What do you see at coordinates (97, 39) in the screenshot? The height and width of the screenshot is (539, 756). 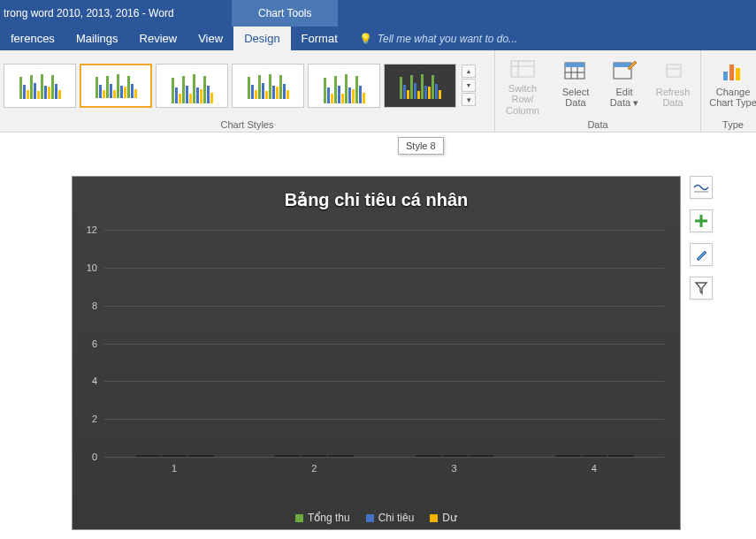 I see `tab-mailings: Mailings` at bounding box center [97, 39].